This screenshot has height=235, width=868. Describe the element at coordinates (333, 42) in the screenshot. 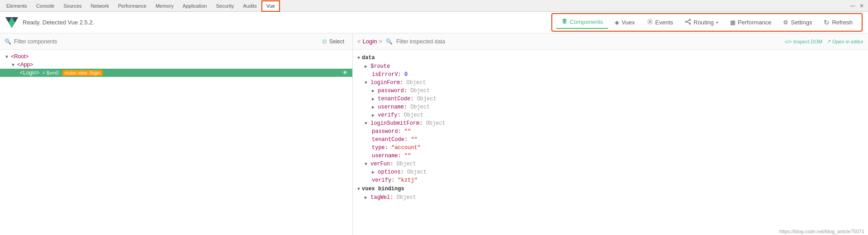

I see `select-button: ⊙ Select` at that location.